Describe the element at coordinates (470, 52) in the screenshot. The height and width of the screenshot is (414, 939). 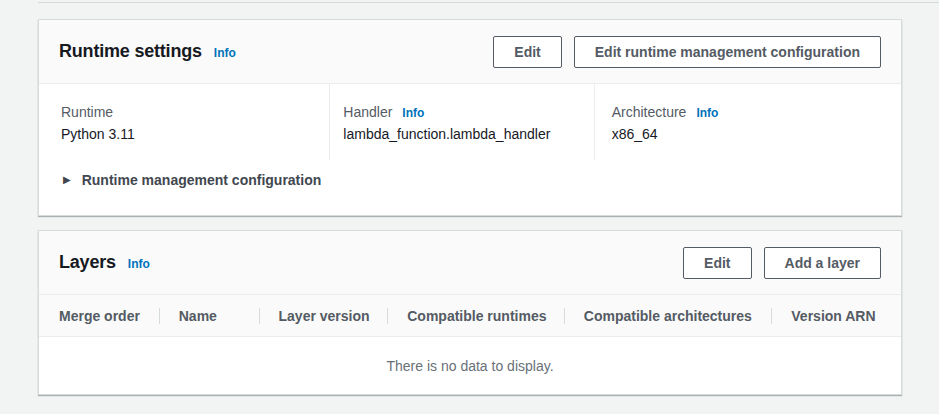
I see `runtime-settings-header: Runtime settings Info Edit Edit runtime …` at that location.